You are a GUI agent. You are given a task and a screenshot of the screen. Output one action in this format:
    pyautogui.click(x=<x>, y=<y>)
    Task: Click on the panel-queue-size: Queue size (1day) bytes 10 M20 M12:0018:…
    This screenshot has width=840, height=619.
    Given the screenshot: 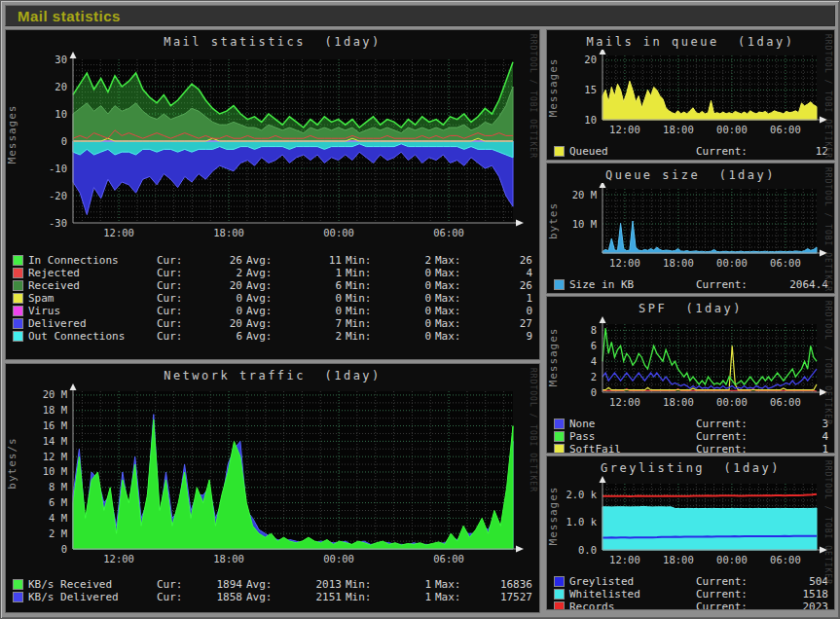 What is the action you would take?
    pyautogui.click(x=691, y=228)
    